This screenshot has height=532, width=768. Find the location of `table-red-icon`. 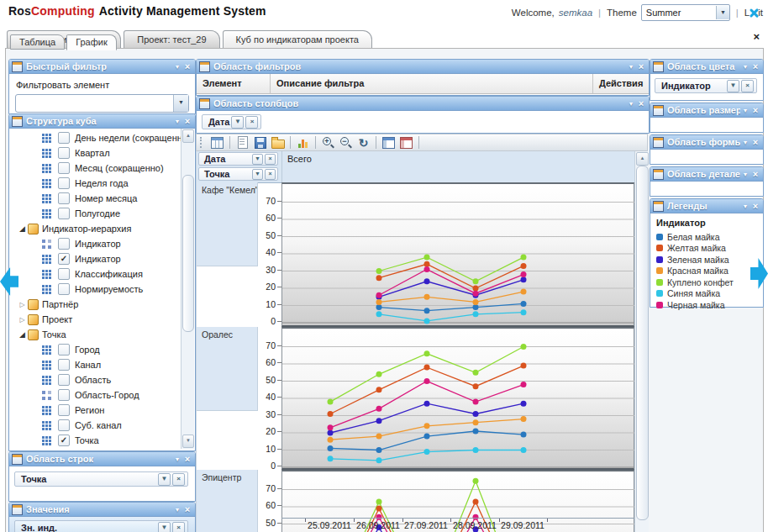

table-red-icon is located at coordinates (407, 143).